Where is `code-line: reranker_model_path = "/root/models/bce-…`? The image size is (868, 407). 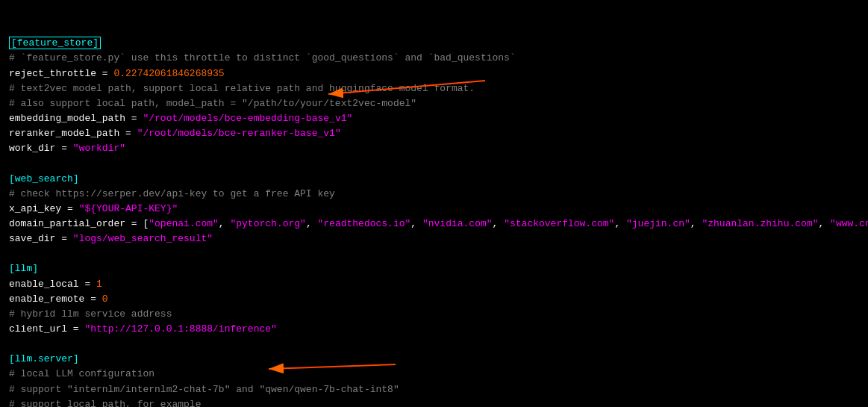 code-line: reranker_model_path = "/root/models/bce-… is located at coordinates (434, 134).